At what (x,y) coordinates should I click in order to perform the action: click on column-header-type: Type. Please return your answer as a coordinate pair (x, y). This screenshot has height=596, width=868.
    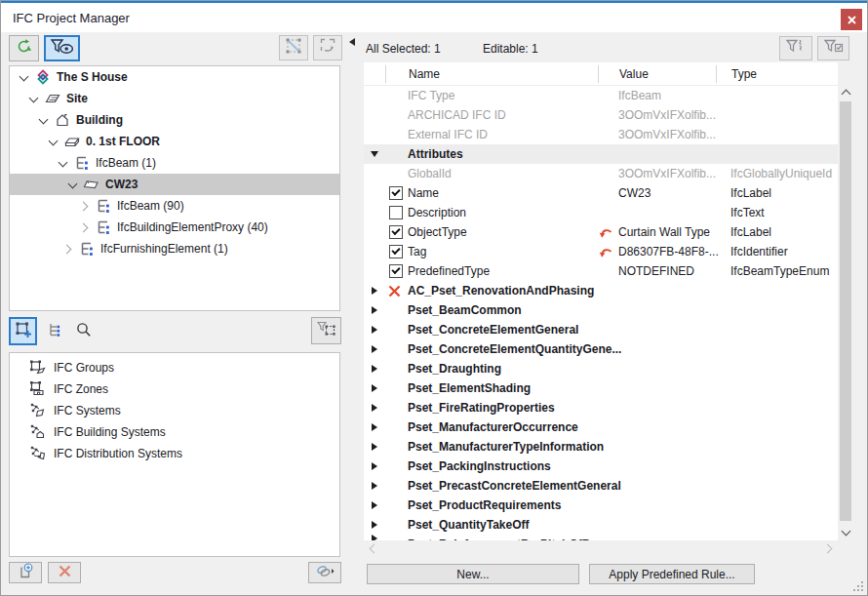
    Looking at the image, I should click on (776, 74).